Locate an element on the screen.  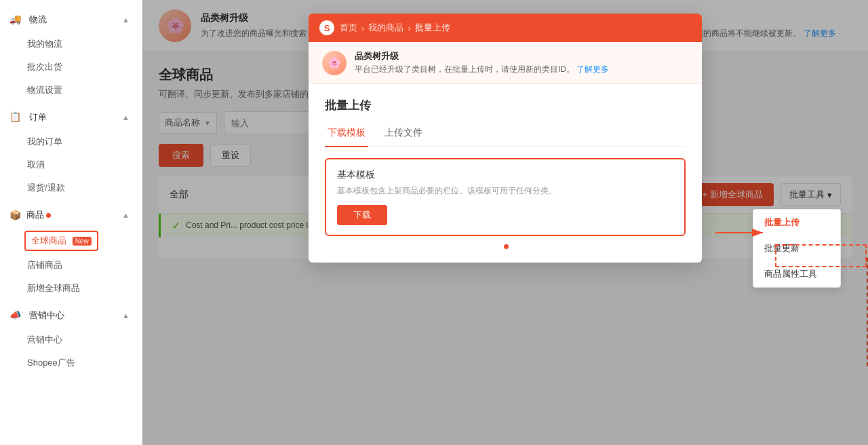
sidebar-item-cancel: 取消 is located at coordinates (83, 165).